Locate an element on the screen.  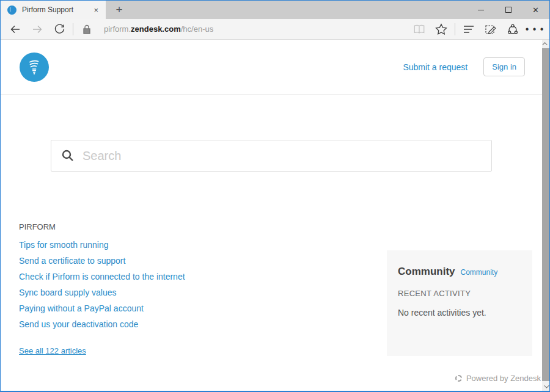
pirform-logo is located at coordinates (34, 67).